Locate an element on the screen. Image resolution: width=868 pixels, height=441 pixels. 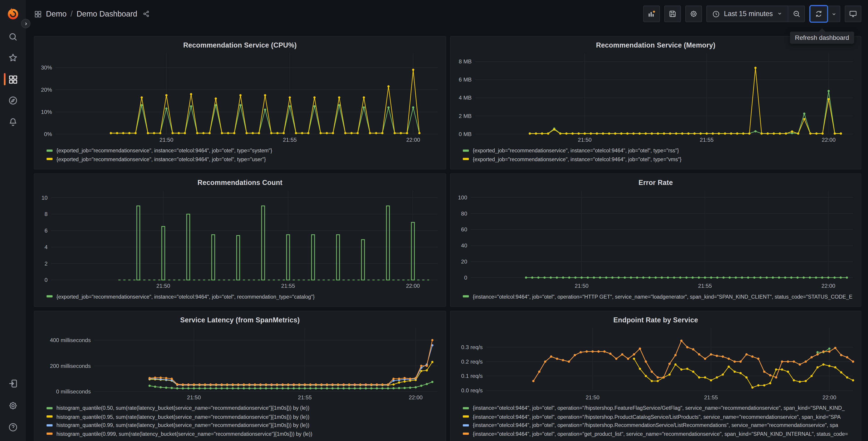
chart: 02040608010021:5021:5522:00 is located at coordinates (656, 239).